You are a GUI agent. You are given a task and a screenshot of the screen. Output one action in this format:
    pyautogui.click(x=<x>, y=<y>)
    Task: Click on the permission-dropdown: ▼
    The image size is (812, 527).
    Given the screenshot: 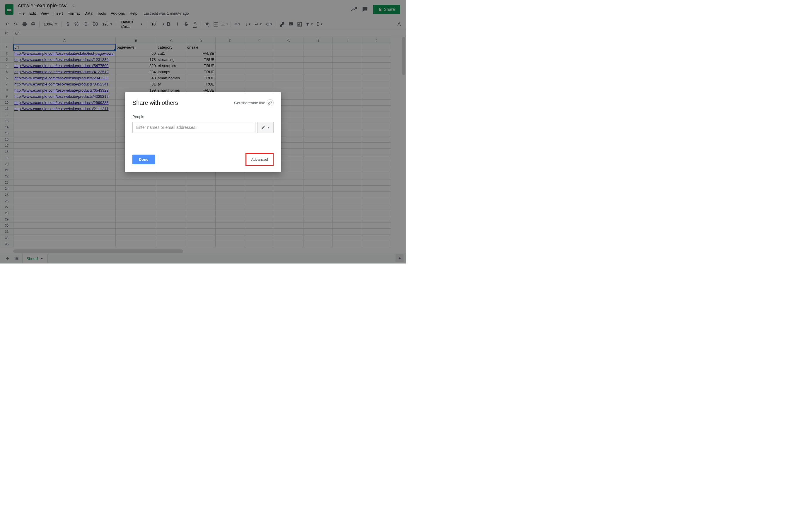 What is the action you would take?
    pyautogui.click(x=265, y=128)
    